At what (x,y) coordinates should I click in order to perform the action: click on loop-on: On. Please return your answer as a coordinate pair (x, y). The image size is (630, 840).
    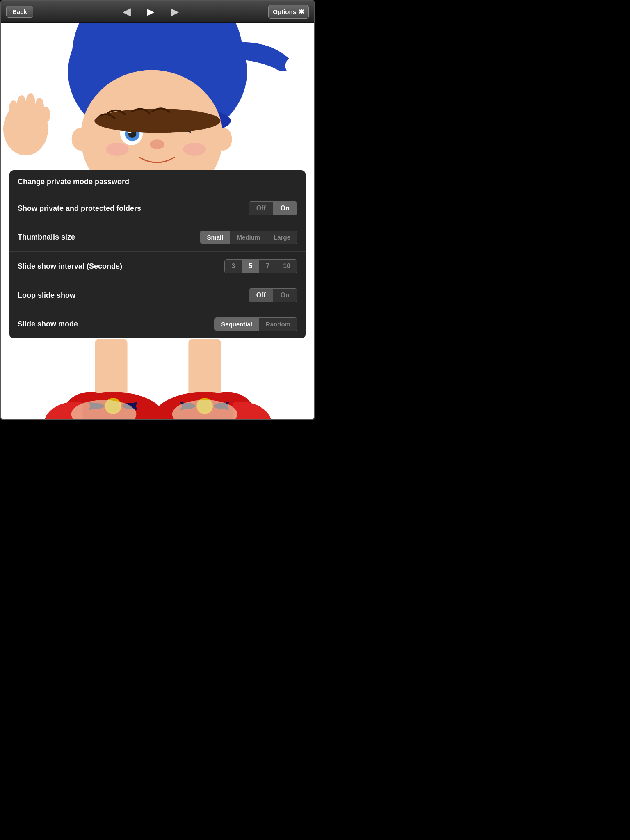
    Looking at the image, I should click on (285, 295).